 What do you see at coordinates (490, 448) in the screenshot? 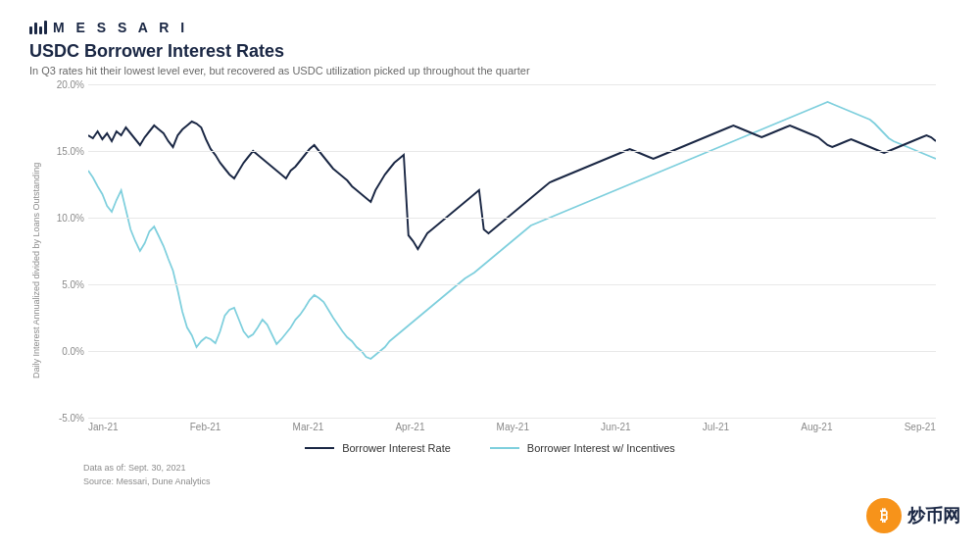
I see `chart-legend: Borrower Interest Rate Borrower Interest…` at bounding box center [490, 448].